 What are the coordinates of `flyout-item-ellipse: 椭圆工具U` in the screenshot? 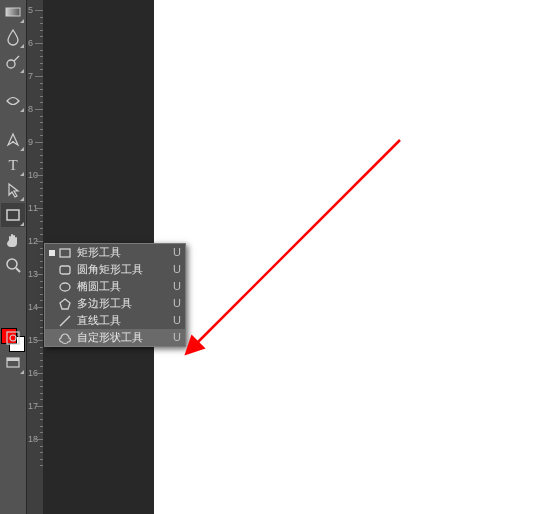 It's located at (115, 286).